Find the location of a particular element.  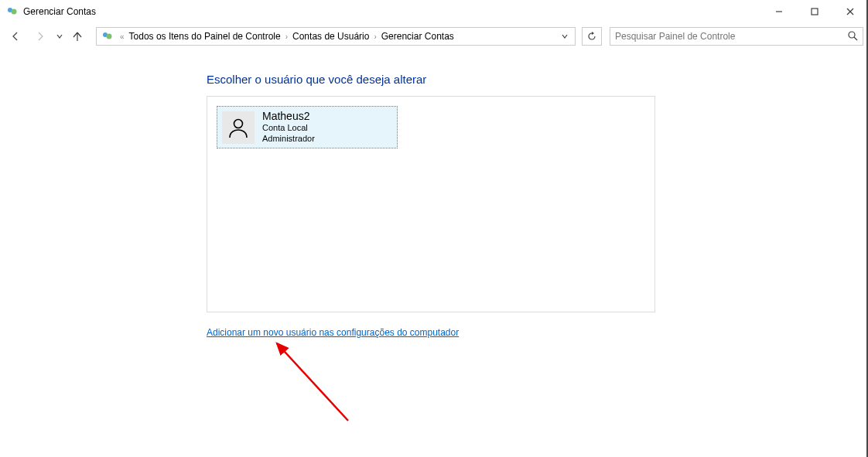

forward-button is located at coordinates (40, 36).